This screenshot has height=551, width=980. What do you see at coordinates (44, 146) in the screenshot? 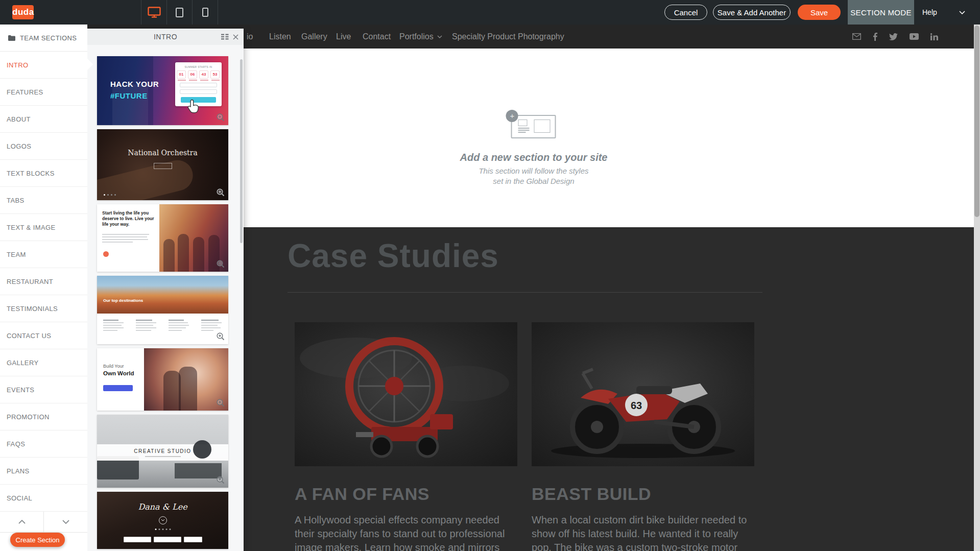
I see `sidebar-item-logos: LOGOS` at bounding box center [44, 146].